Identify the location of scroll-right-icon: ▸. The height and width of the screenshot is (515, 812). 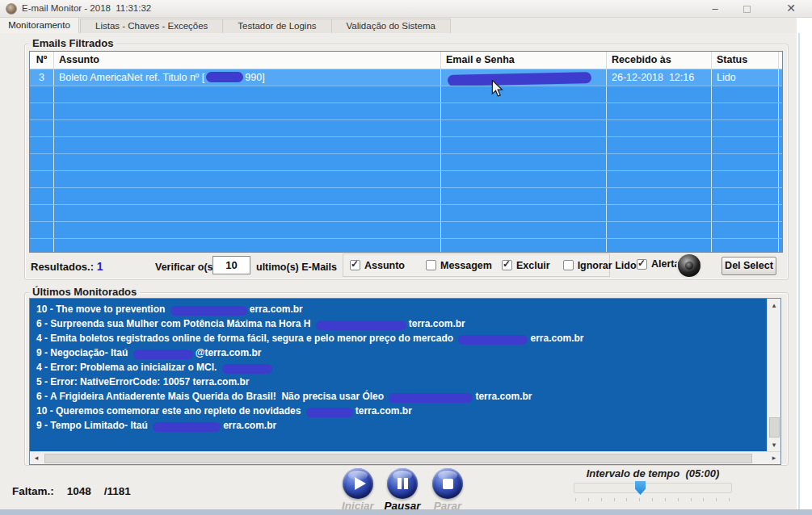
(774, 458).